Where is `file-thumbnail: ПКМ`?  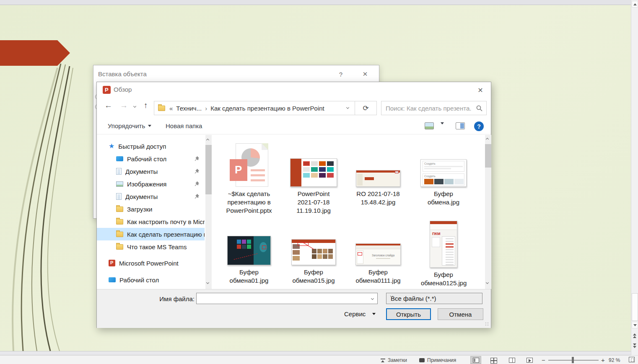 file-thumbnail: ПКМ is located at coordinates (443, 244).